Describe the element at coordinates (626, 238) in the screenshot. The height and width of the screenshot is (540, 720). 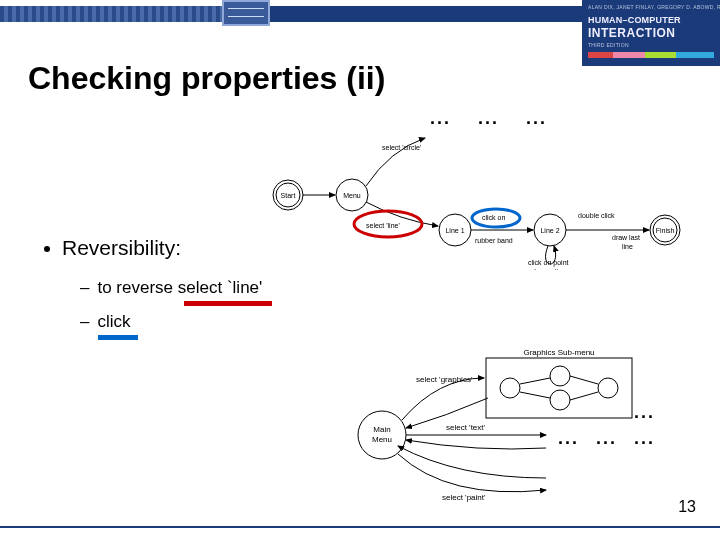
I see `edge-draw-last-1: draw last` at that location.